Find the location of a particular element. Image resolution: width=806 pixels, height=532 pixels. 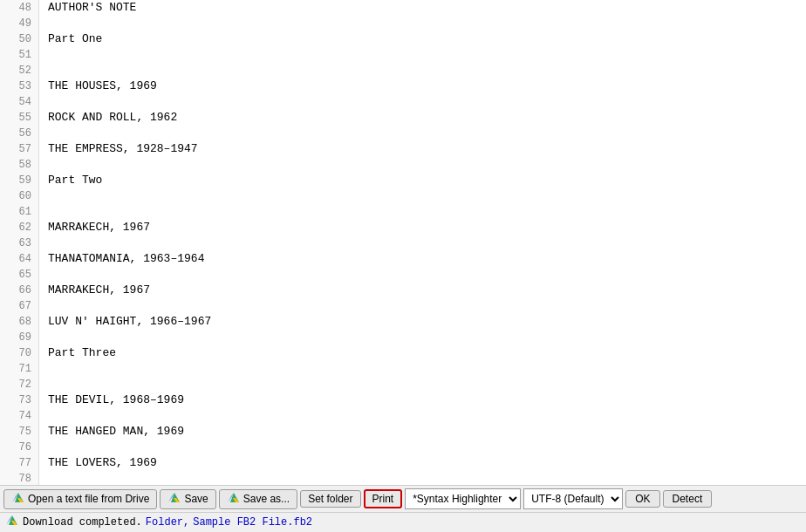

line-row: 61 is located at coordinates (403, 212).